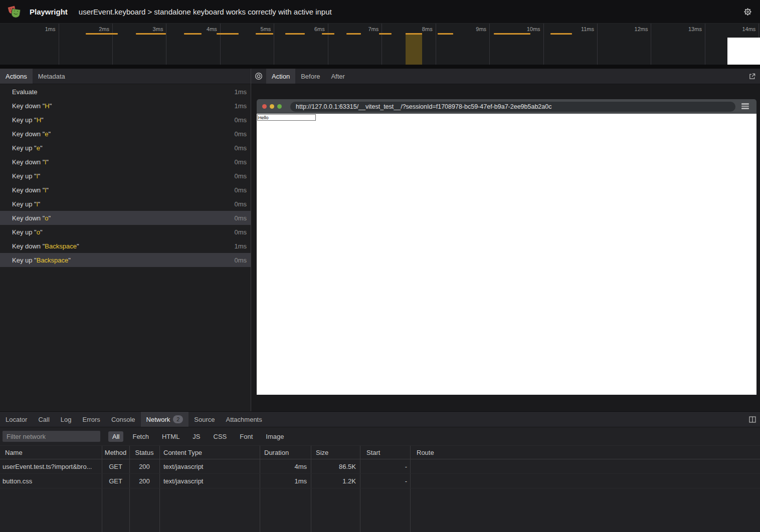  Describe the element at coordinates (687, 29) in the screenshot. I see `timeline-tick-label: 13ms` at that location.